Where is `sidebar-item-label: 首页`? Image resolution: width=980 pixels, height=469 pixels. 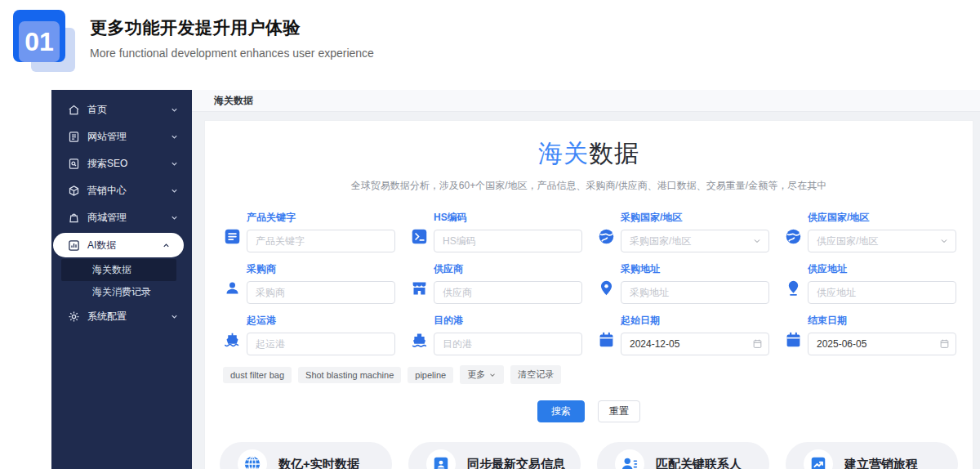
sidebar-item-label: 首页 is located at coordinates (97, 109).